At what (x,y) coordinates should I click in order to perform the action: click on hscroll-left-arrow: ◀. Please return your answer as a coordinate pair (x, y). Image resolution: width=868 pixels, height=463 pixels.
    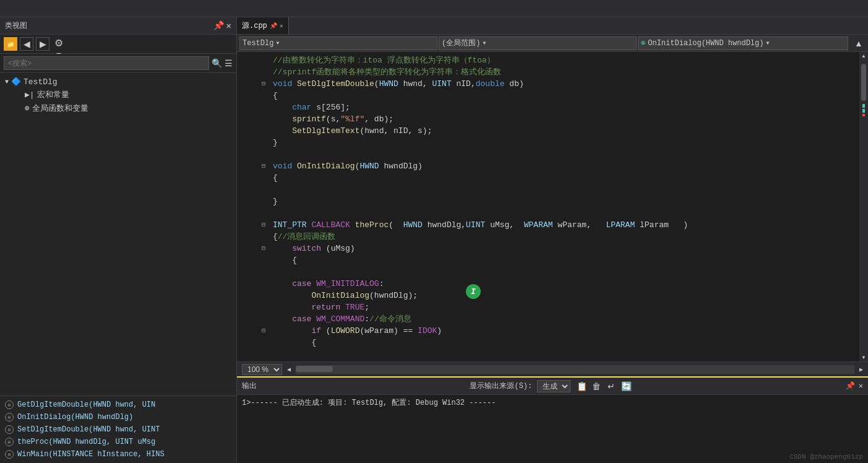
    Looking at the image, I should click on (289, 370).